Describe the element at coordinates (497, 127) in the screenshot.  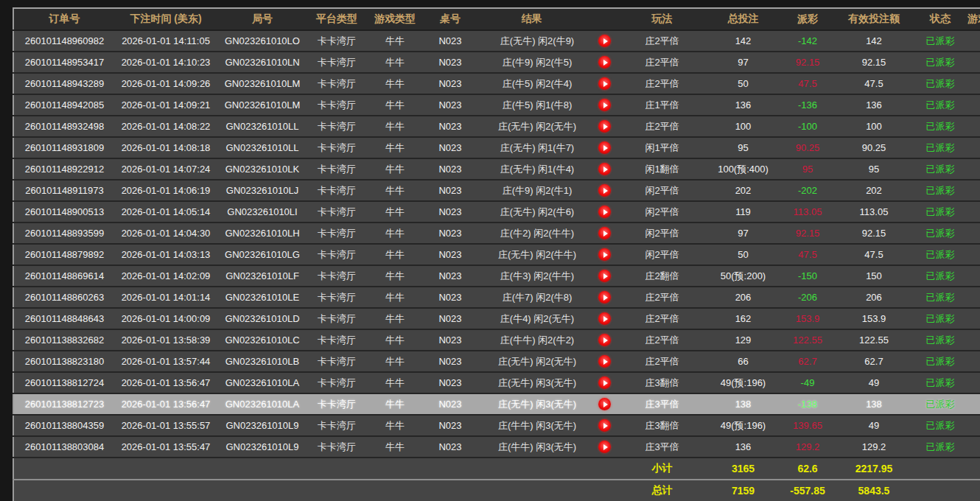
I see `table-row: 2601011489324982026-01-01 14:08:22GN0232…` at that location.